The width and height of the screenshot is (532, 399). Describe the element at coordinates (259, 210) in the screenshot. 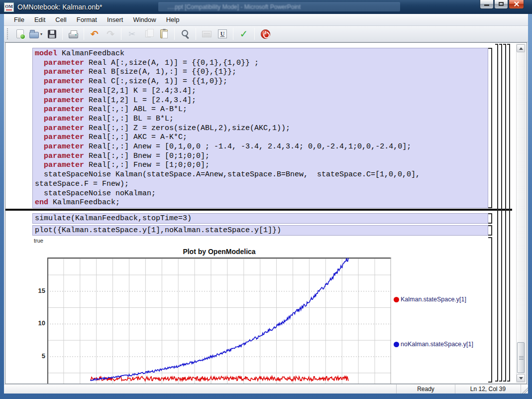

I see `cell-group-divider` at that location.